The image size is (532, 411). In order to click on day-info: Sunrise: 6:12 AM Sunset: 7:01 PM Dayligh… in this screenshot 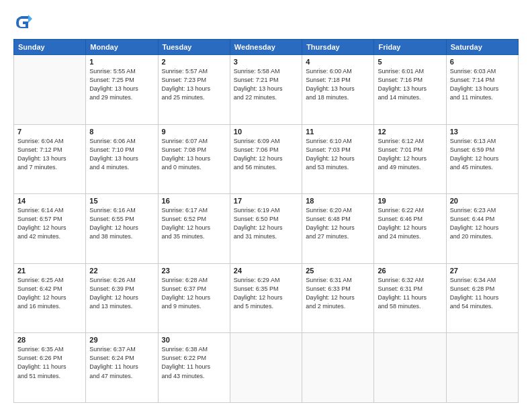, I will do `click(410, 154)`.